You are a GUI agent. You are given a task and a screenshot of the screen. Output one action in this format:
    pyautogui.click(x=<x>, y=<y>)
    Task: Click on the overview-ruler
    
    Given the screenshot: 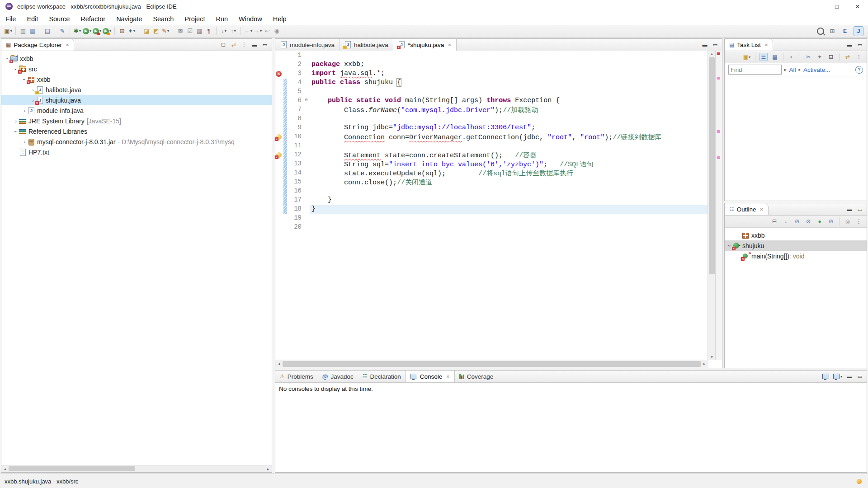 What is the action you would take?
    pyautogui.click(x=719, y=205)
    